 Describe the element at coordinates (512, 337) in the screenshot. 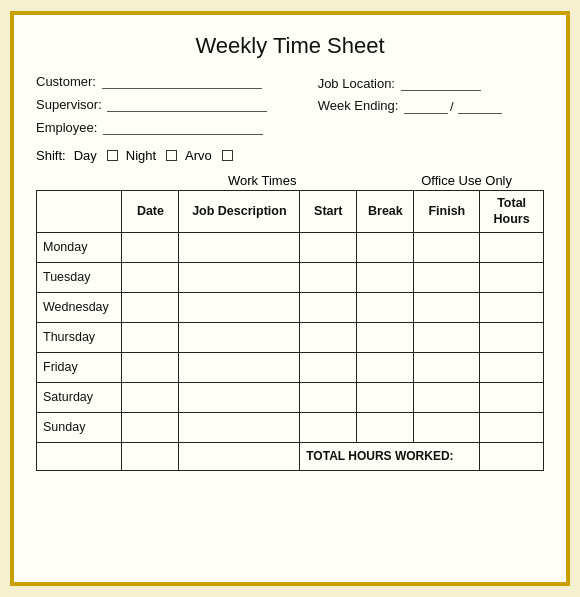

I see `total-thursday` at that location.